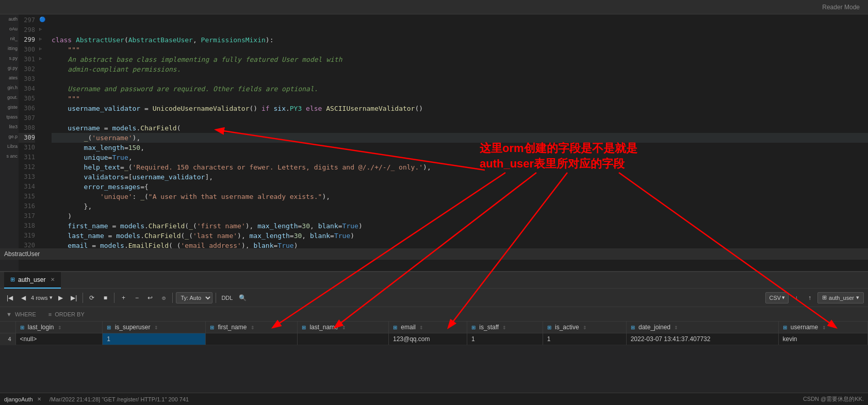 This screenshot has width=868, height=405. What do you see at coordinates (227, 298) in the screenshot?
I see `ddl-button: DDL` at bounding box center [227, 298].